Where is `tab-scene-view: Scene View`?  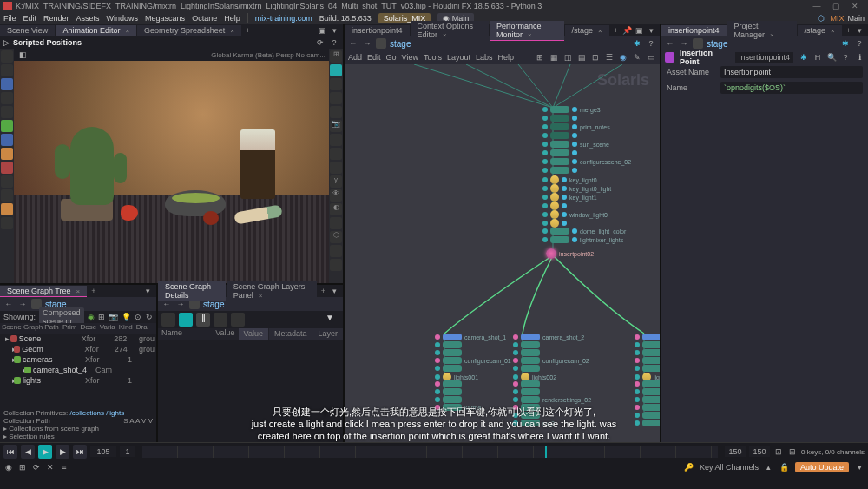
tab-scene-view: Scene View is located at coordinates (28, 31).